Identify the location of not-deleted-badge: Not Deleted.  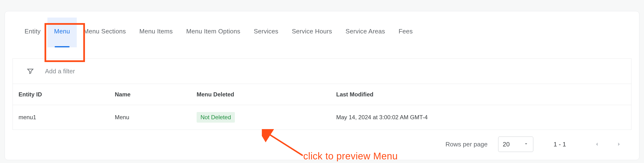
(216, 117).